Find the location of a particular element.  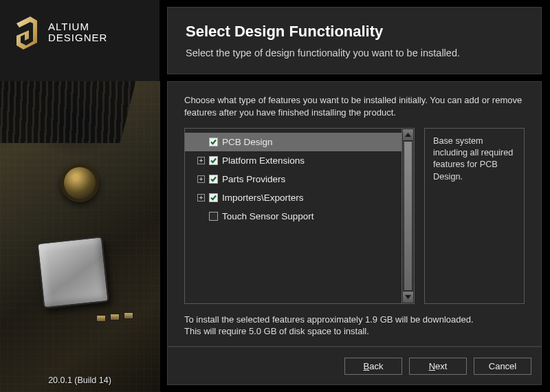

scroll-track is located at coordinates (408, 216).